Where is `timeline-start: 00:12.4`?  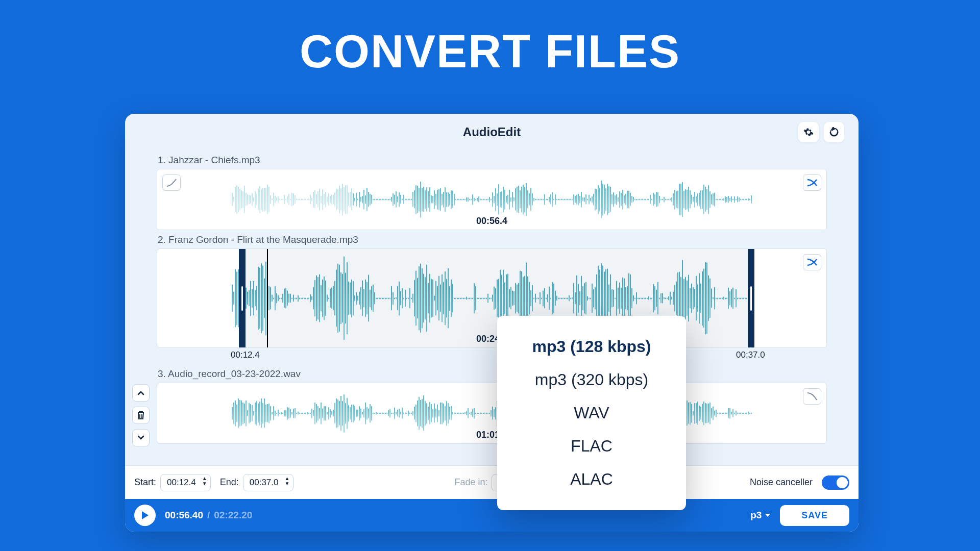 timeline-start: 00:12.4 is located at coordinates (245, 355).